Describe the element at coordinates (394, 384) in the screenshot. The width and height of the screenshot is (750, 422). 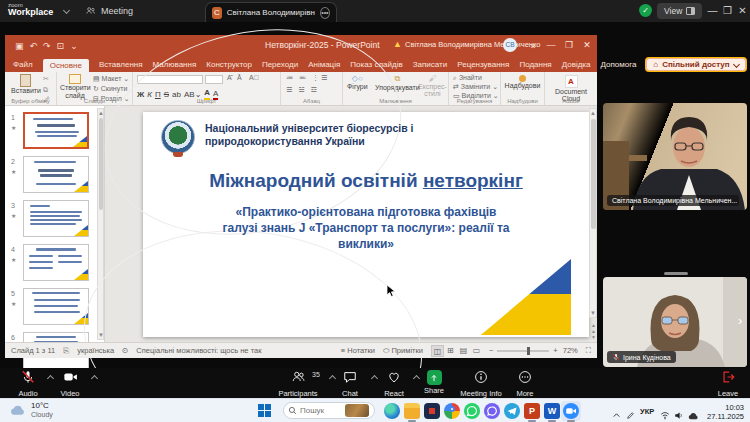
I see `react-button: React` at that location.